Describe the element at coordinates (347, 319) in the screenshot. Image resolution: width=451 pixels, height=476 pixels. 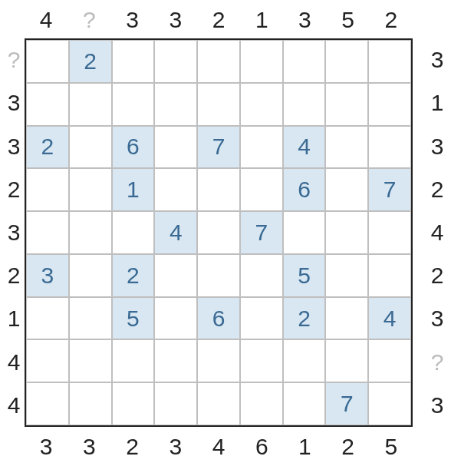
I see `cell-r6-c7` at that location.